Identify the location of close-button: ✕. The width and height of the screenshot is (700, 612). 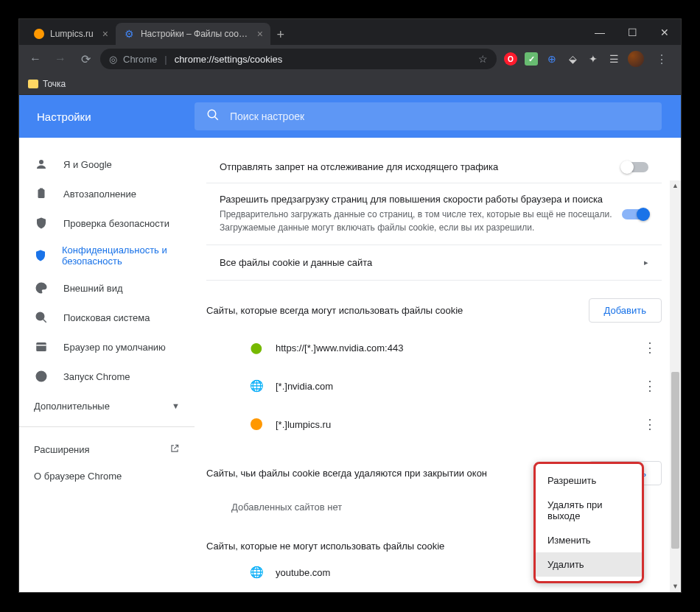
(665, 32).